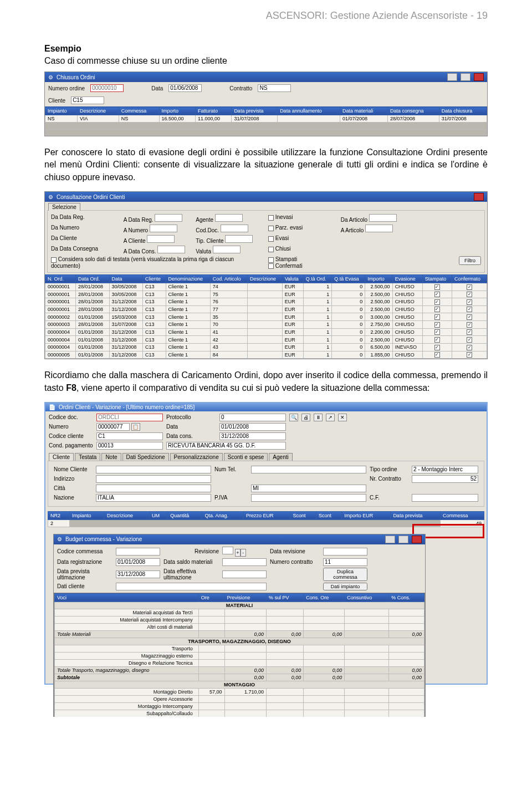 The image size is (532, 800). Describe the element at coordinates (342, 417) in the screenshot. I see `delete-icon: ✕` at that location.